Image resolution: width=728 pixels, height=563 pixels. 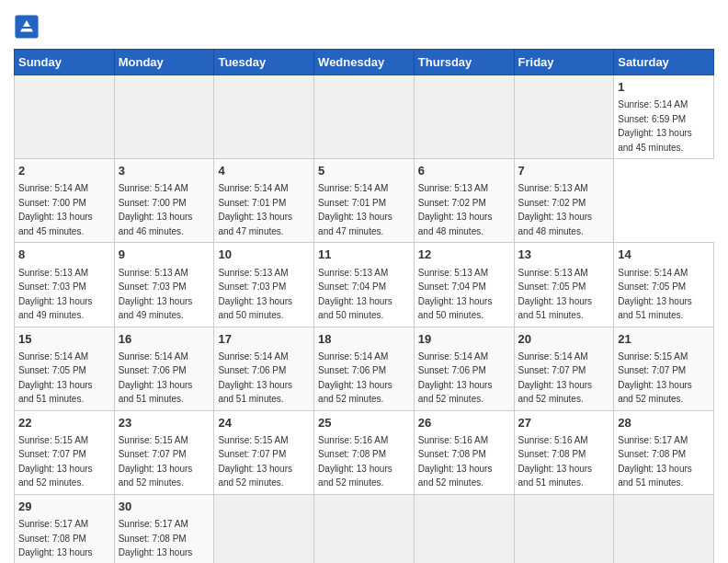 I want to click on day-header-friday: Friday, so click(x=564, y=63).